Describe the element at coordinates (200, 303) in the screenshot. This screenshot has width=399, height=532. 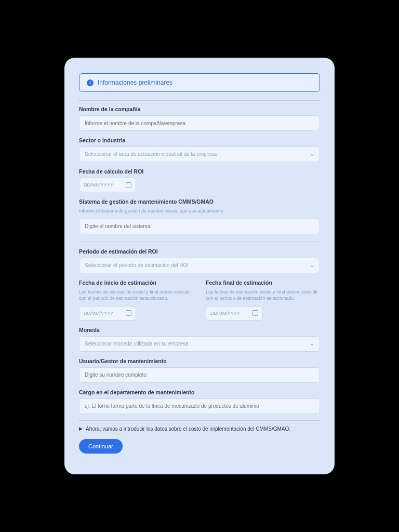
I see `date-range-row: Fecha de inicio de estimación Las fechas…` at that location.